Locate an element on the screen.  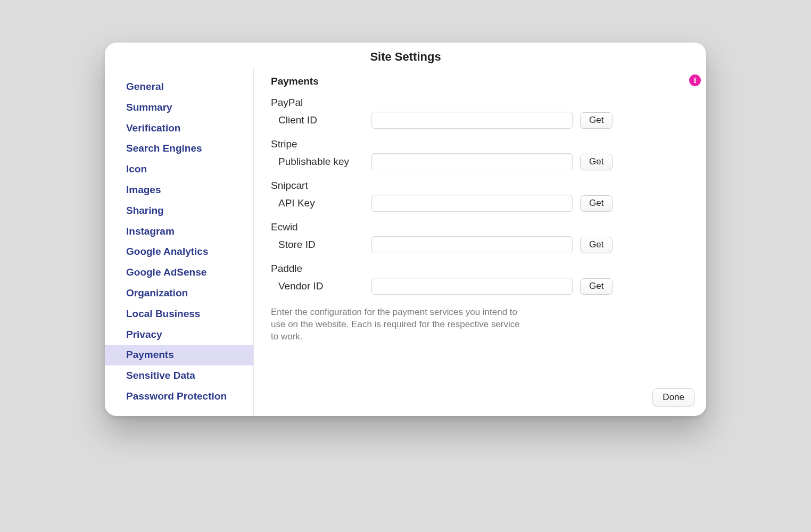
provider-name: Stripe is located at coordinates (480, 144).